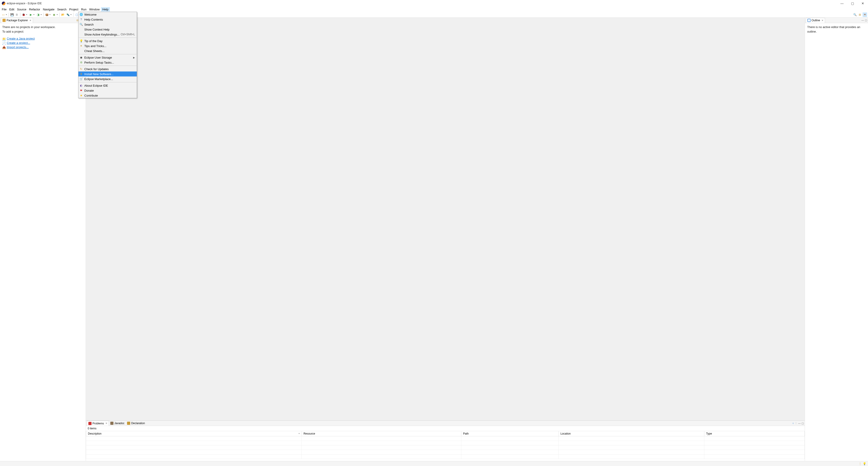 The image size is (868, 466). What do you see at coordinates (194, 434) in the screenshot?
I see `column-description: Description` at bounding box center [194, 434].